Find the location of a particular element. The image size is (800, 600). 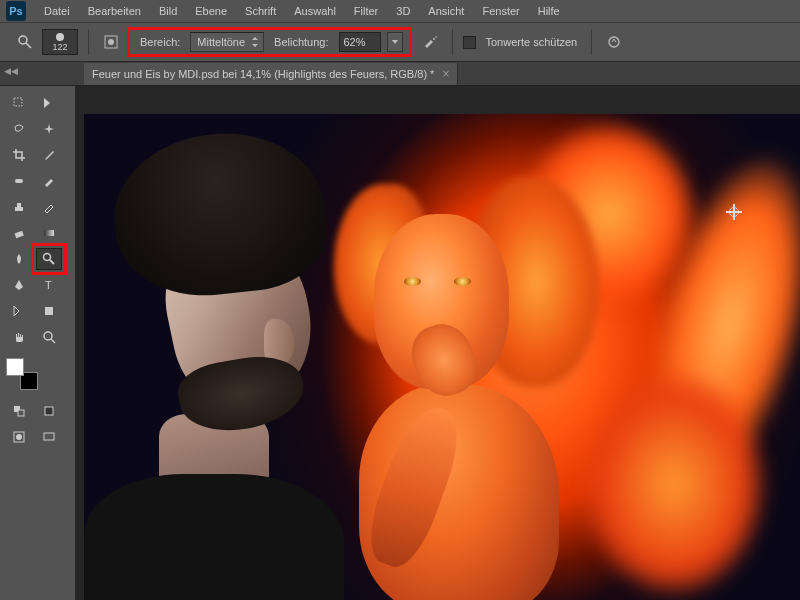

brush-tool is located at coordinates (49, 181).